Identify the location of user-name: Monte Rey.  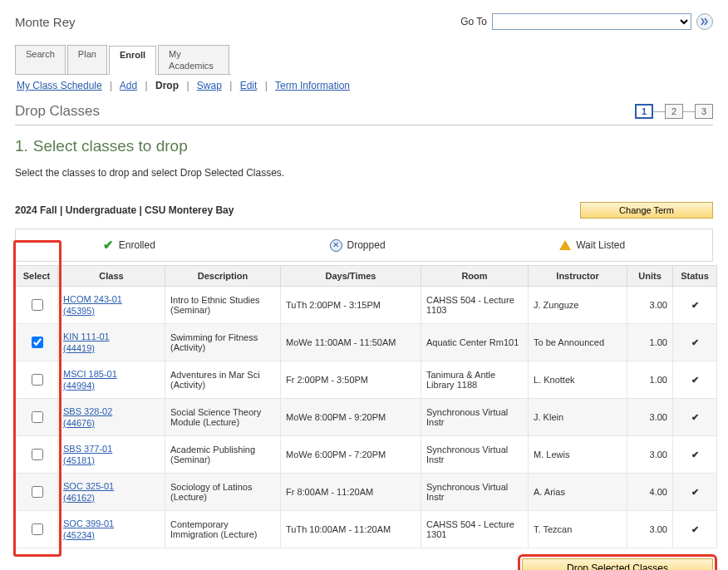
(45, 22).